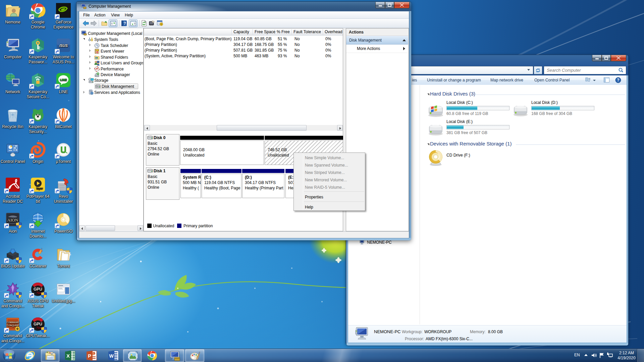 The image size is (644, 362). I want to click on svg-text: LINE, so click(64, 80).